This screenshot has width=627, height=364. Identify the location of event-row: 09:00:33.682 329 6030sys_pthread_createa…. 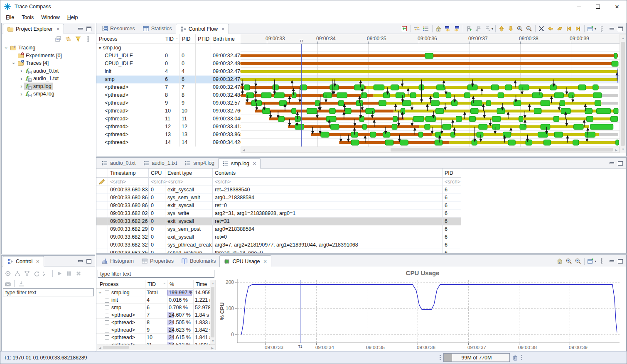
(278, 245).